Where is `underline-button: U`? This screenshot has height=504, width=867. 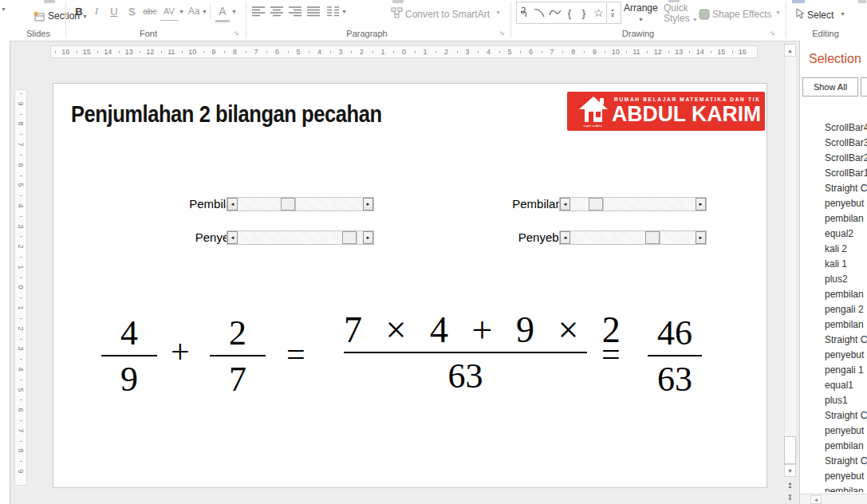 underline-button: U is located at coordinates (114, 11).